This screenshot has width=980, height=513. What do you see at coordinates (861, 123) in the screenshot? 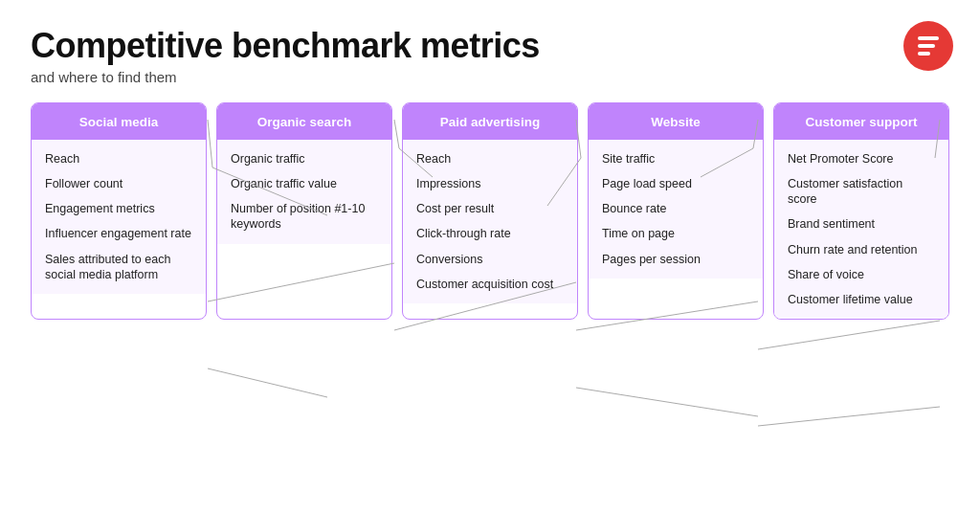
I see `column-header-text-customer-support: Customer support` at bounding box center [861, 123].